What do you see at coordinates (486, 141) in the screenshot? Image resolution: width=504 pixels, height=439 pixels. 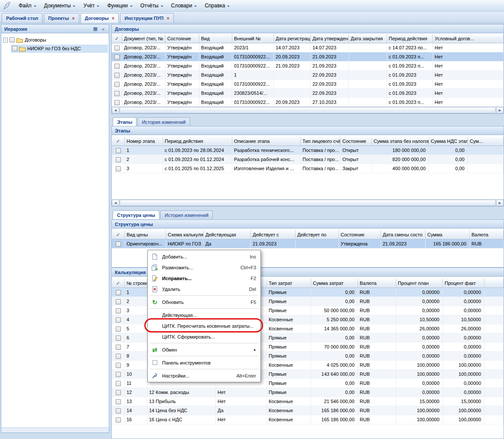 I see `column-header: Сум...` at bounding box center [486, 141].